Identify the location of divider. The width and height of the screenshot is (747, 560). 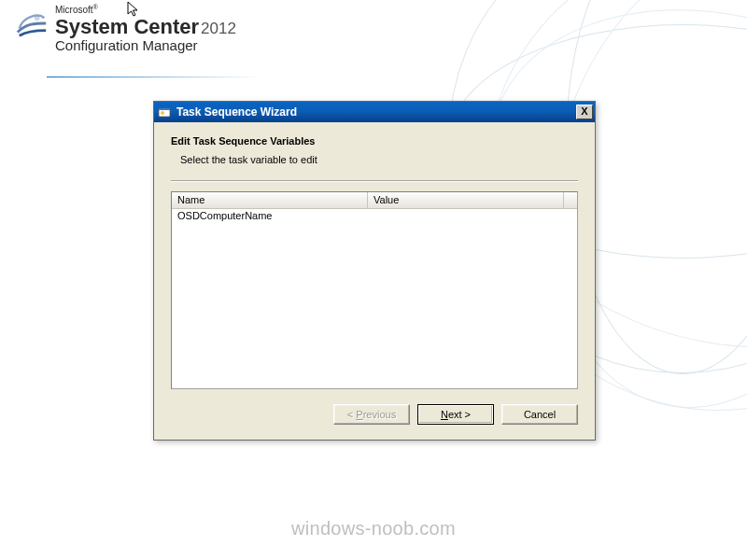
(374, 181).